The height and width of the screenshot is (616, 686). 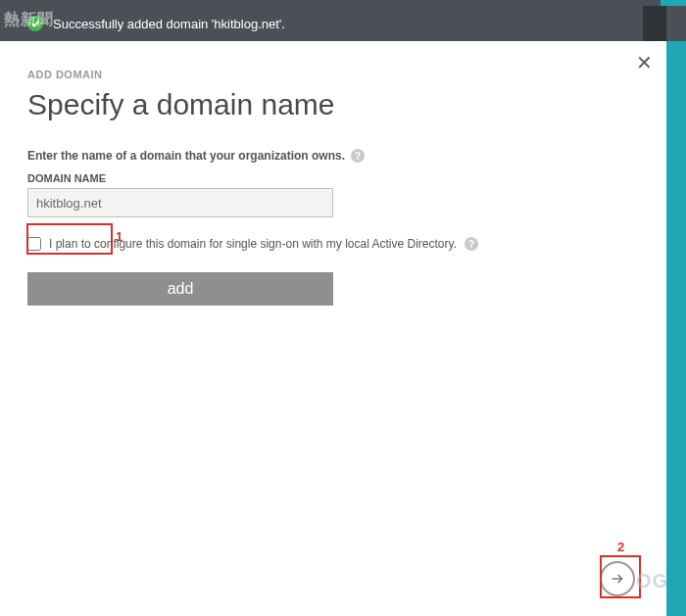 I want to click on domain-name-label: DOMAIN NAME, so click(x=333, y=178).